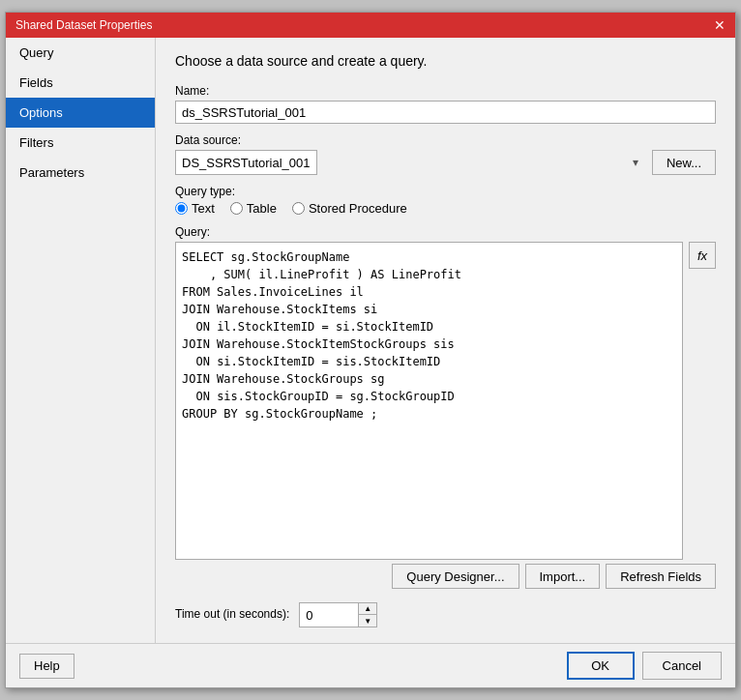 This screenshot has width=741, height=700. Describe the element at coordinates (445, 112) in the screenshot. I see `name-input` at that location.